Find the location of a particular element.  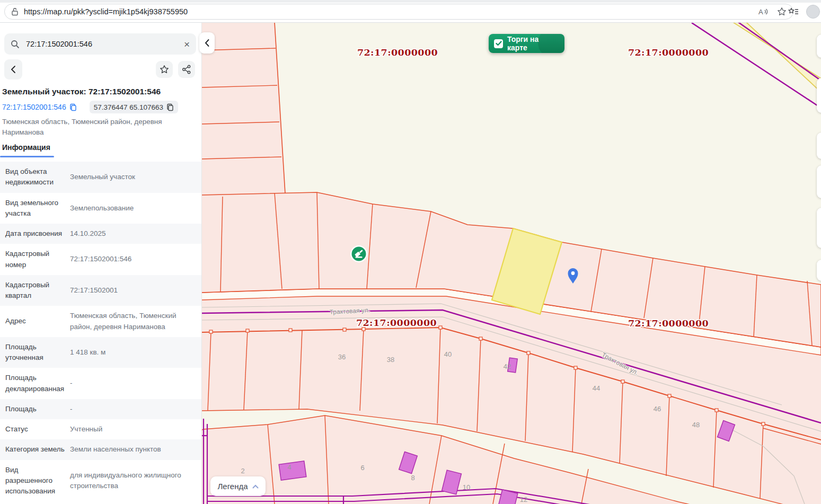

info-row-label: Адрес is located at coordinates (35, 321).